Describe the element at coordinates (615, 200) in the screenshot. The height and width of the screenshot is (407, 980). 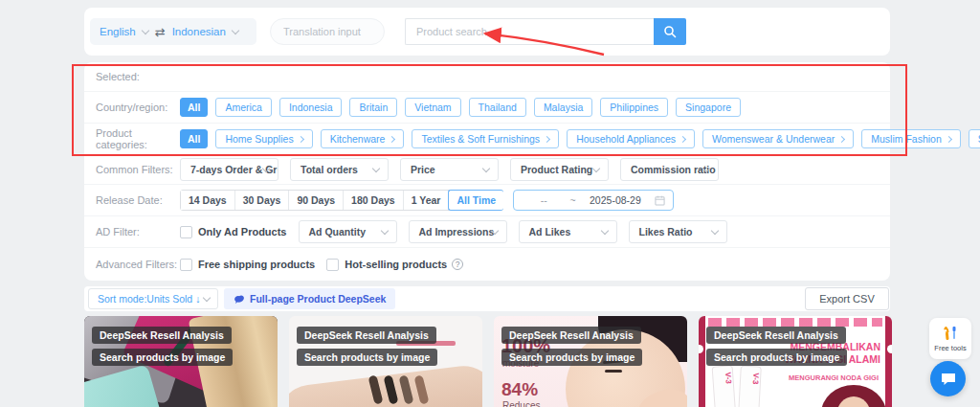
I see `date-to-value: 2025-08-29` at that location.